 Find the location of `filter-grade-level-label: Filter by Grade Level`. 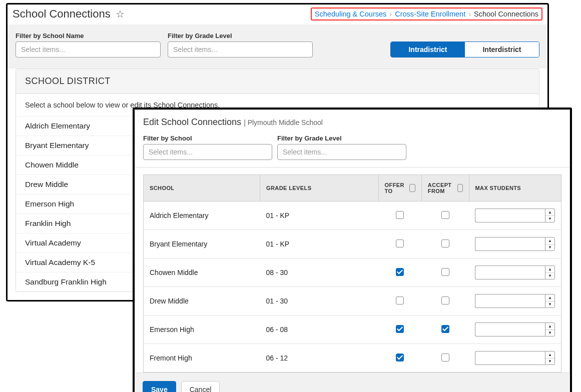

filter-grade-level-label: Filter by Grade Level is located at coordinates (240, 36).